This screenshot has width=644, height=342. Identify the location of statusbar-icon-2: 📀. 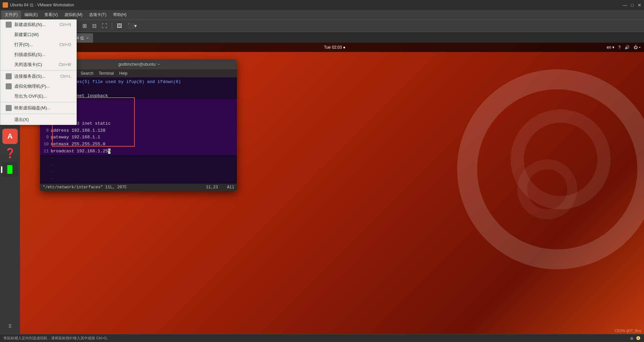
(638, 338).